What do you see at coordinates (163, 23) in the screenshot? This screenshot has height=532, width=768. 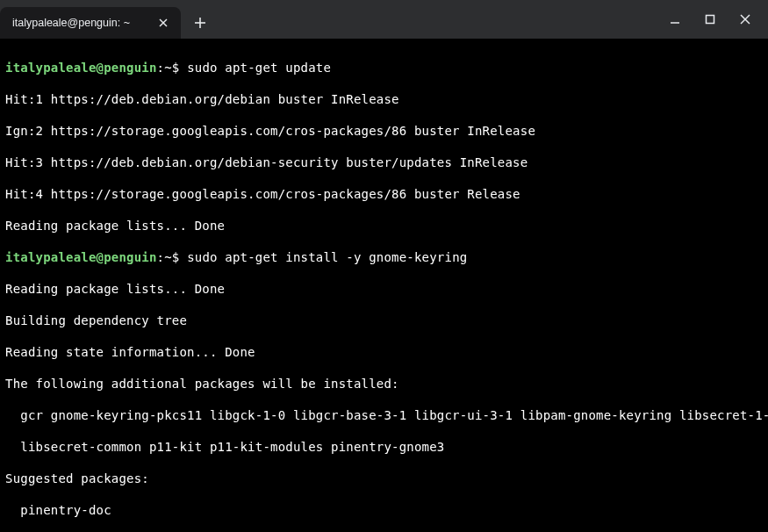 I see `close-tab-icon` at bounding box center [163, 23].